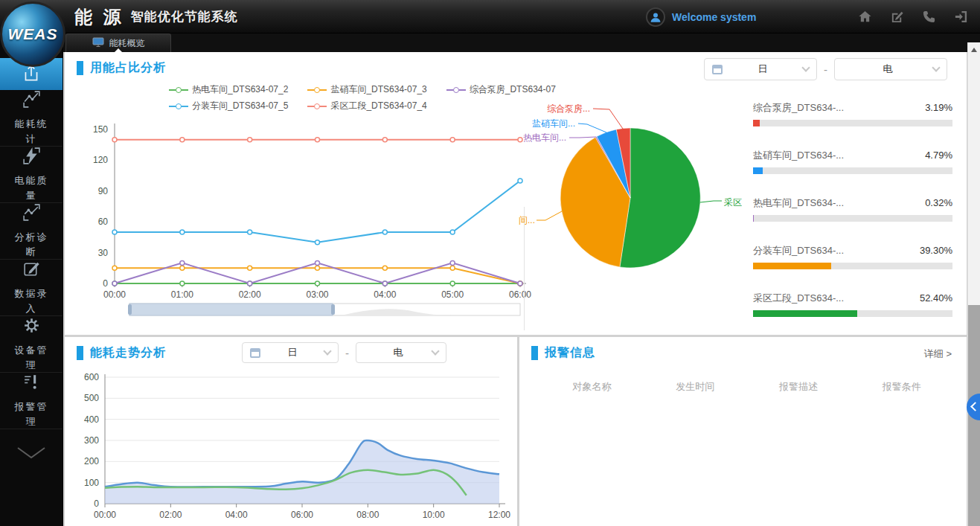 The image size is (980, 526). Describe the element at coordinates (31, 101) in the screenshot. I see `trend-icon` at that location.